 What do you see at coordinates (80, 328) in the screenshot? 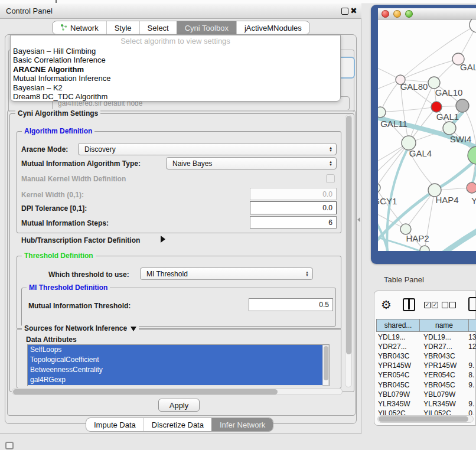
I see `sources-title: Sources for Network Inference` at bounding box center [80, 328].